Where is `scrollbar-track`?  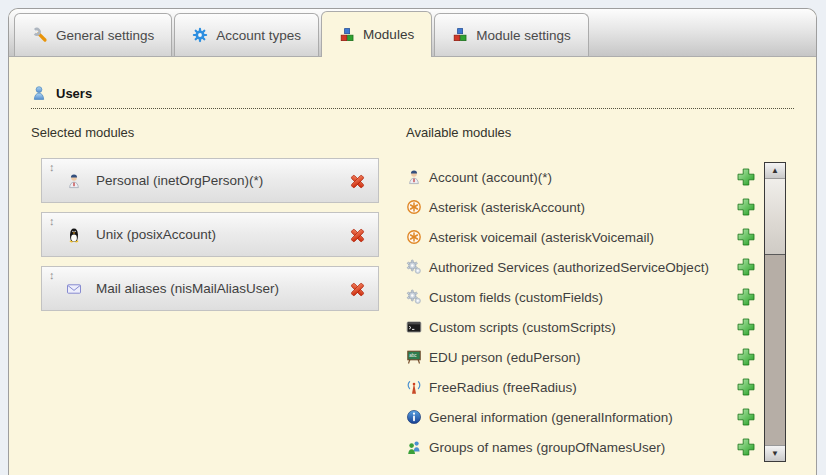 scrollbar-track is located at coordinates (775, 350).